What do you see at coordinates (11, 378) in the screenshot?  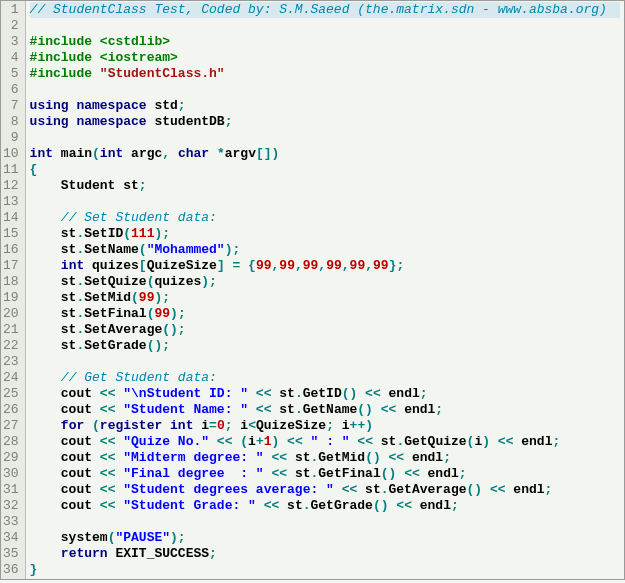 I see `line-number: 24` at bounding box center [11, 378].